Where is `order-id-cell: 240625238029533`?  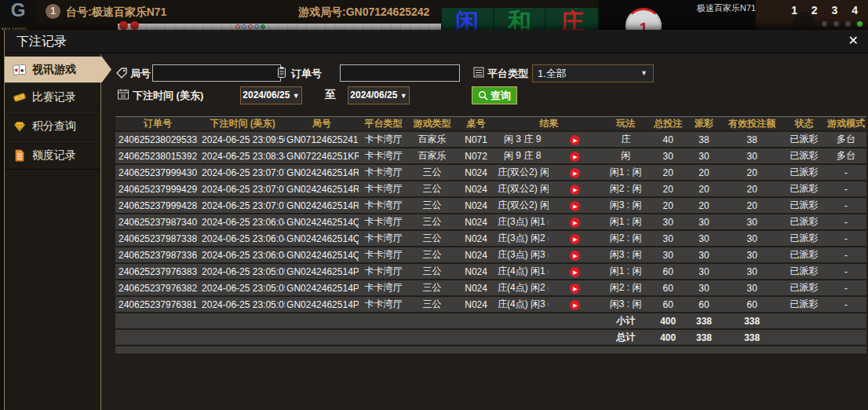
order-id-cell: 240625238029533 is located at coordinates (158, 140).